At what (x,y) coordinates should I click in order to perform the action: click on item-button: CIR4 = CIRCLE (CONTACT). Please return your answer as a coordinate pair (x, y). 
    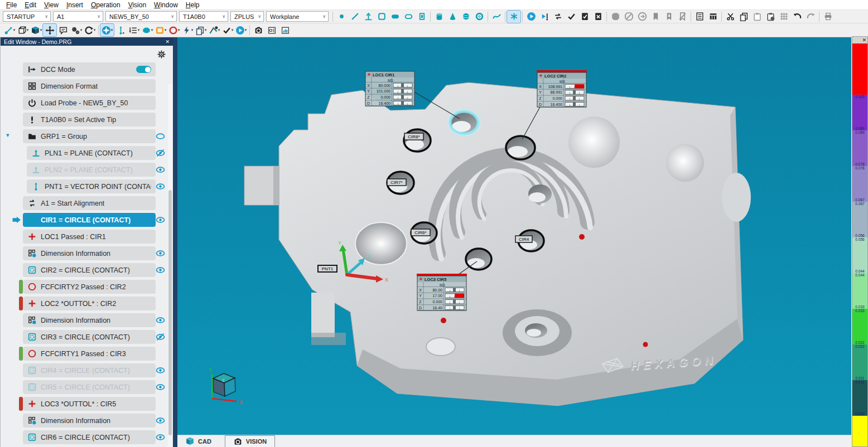
    Looking at the image, I should click on (89, 370).